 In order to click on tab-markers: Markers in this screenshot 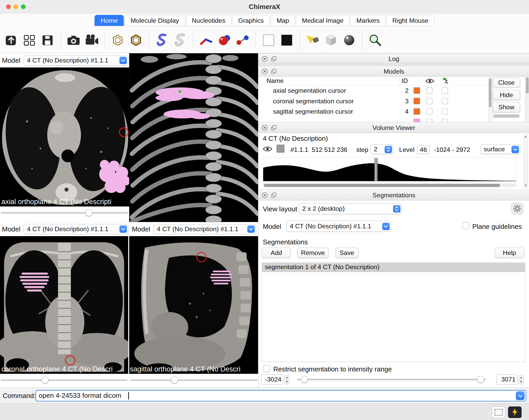, I will do `click(368, 20)`.